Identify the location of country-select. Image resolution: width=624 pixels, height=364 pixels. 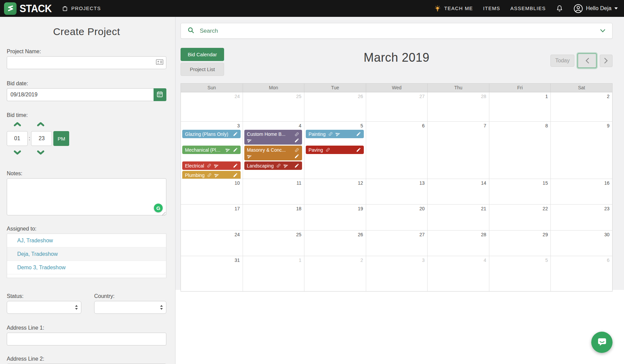
(130, 307).